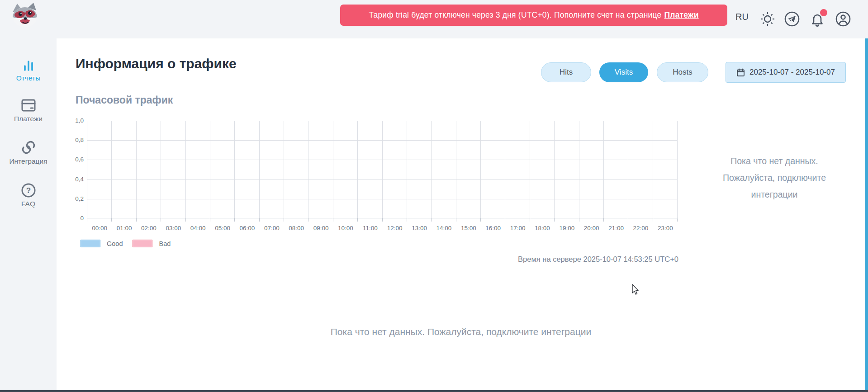 Image resolution: width=868 pixels, height=392 pixels. Describe the element at coordinates (28, 105) in the screenshot. I see `credit-card-icon` at that location.